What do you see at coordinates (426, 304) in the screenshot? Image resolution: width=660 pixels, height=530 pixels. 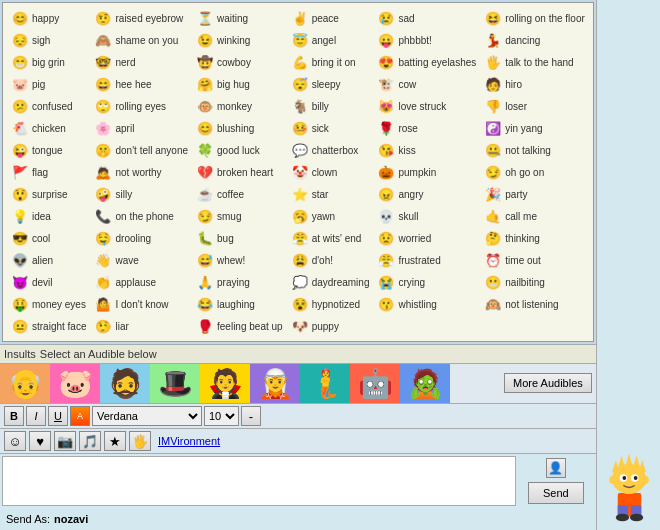 I see `emoji-item: 😗 whistling` at bounding box center [426, 304].